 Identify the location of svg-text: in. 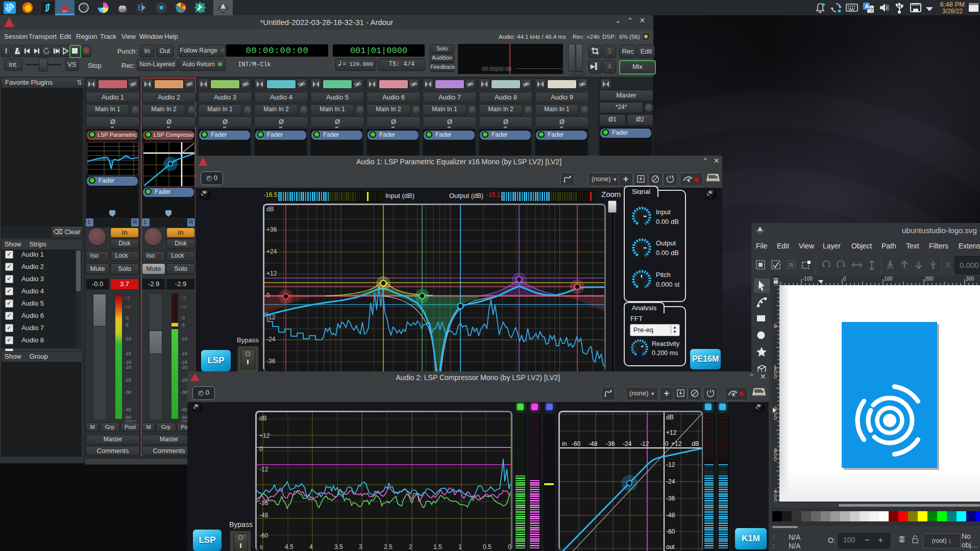
(565, 444).